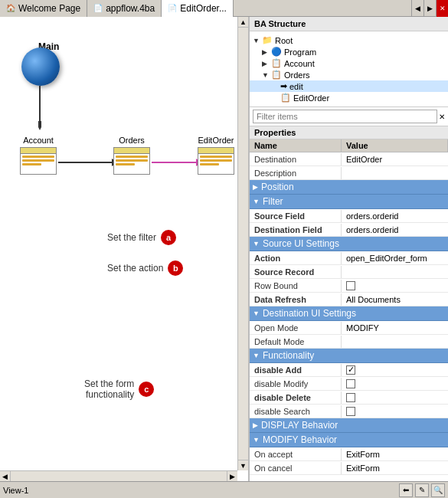 This screenshot has width=448, height=498. I want to click on section-source-ui: ▼ Source UI Settings, so click(349, 244).